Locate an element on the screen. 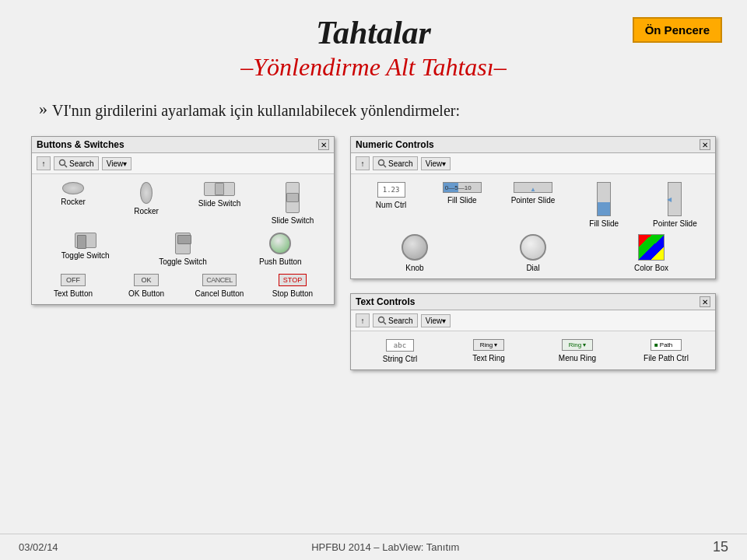  list-item: Ring ▾ Menu Ring is located at coordinates (577, 352).